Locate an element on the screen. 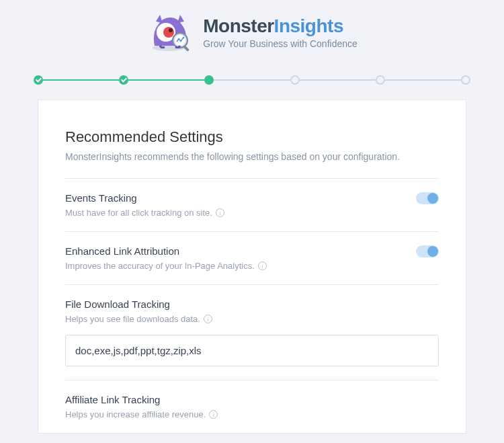  brand-block: MonsterInsights Grow Your Business with … is located at coordinates (280, 32).